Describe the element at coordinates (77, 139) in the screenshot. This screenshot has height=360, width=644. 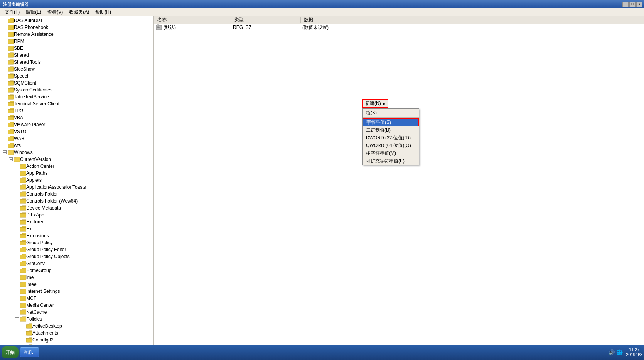
I see `tree-item: WAB` at that location.